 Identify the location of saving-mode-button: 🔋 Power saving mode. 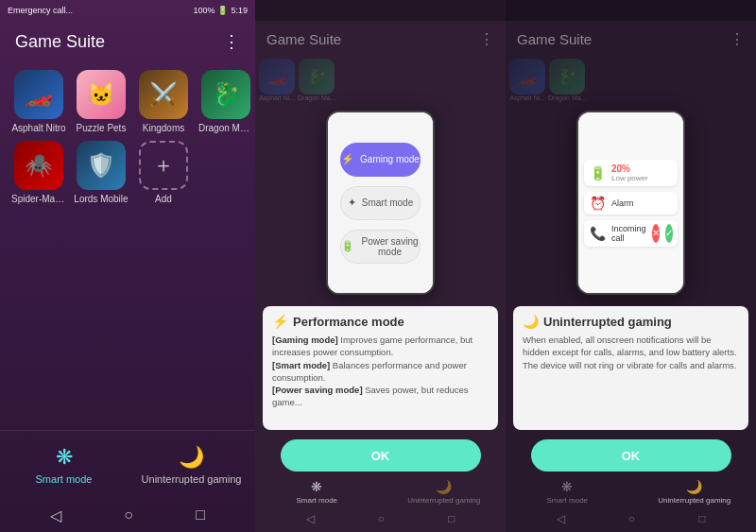
(381, 247).